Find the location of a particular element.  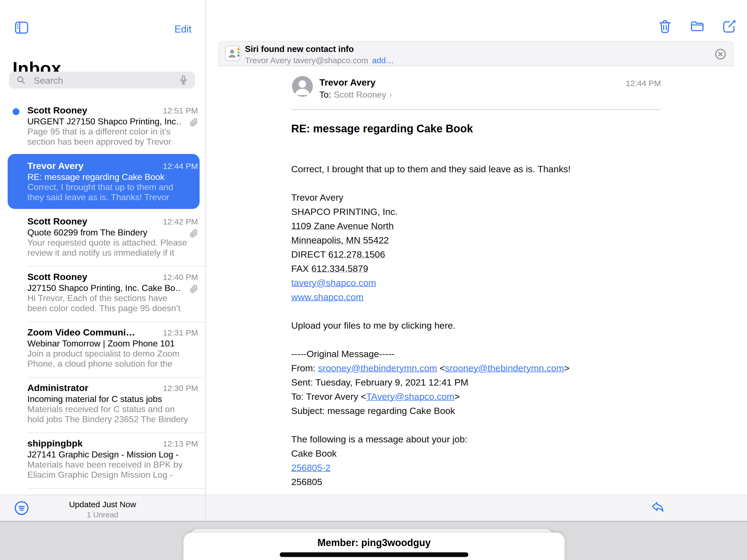

message-body-line: tavery@shapco.com is located at coordinates (478, 283).